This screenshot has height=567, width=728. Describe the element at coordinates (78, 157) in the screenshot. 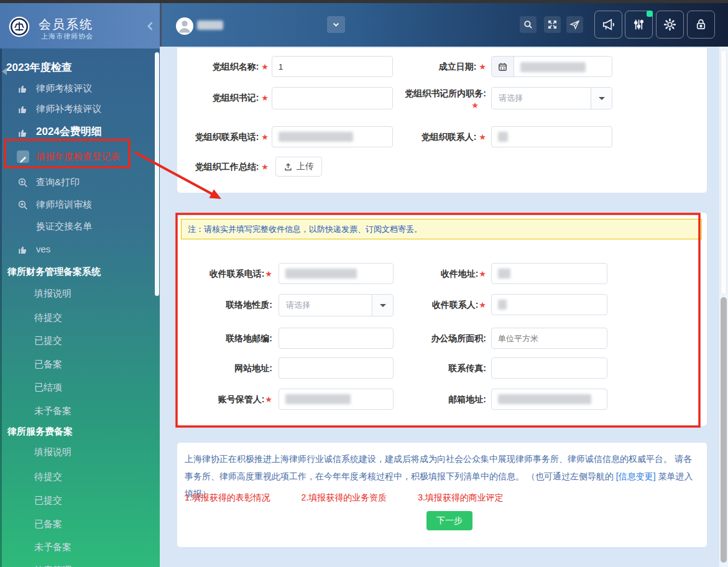

I see `sidebar-item-annual-check-form: 填报年度检查登记表` at that location.